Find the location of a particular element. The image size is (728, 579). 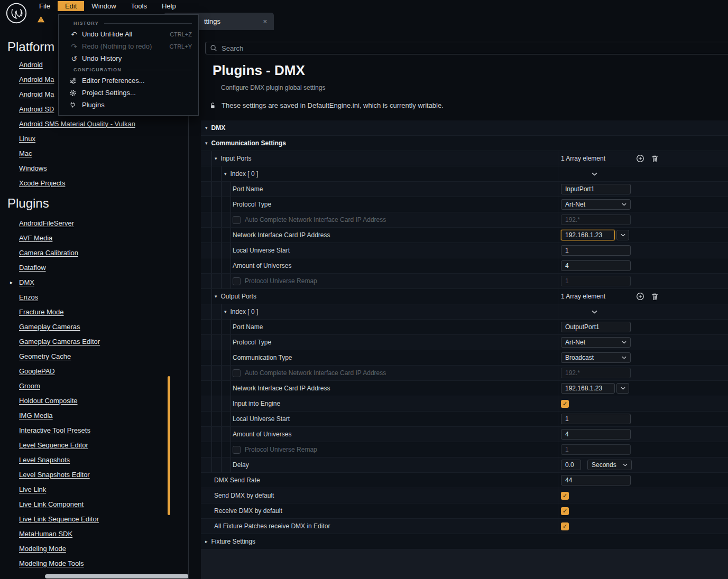

category-row-dmx: ▾DMX is located at coordinates (464, 128).